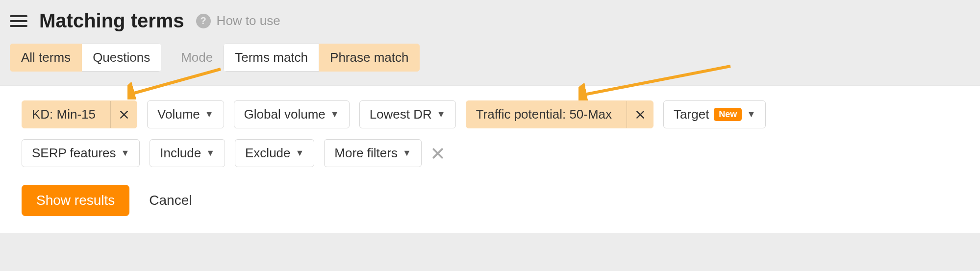  I want to click on filter-serp-features-label: SERP features, so click(74, 153).